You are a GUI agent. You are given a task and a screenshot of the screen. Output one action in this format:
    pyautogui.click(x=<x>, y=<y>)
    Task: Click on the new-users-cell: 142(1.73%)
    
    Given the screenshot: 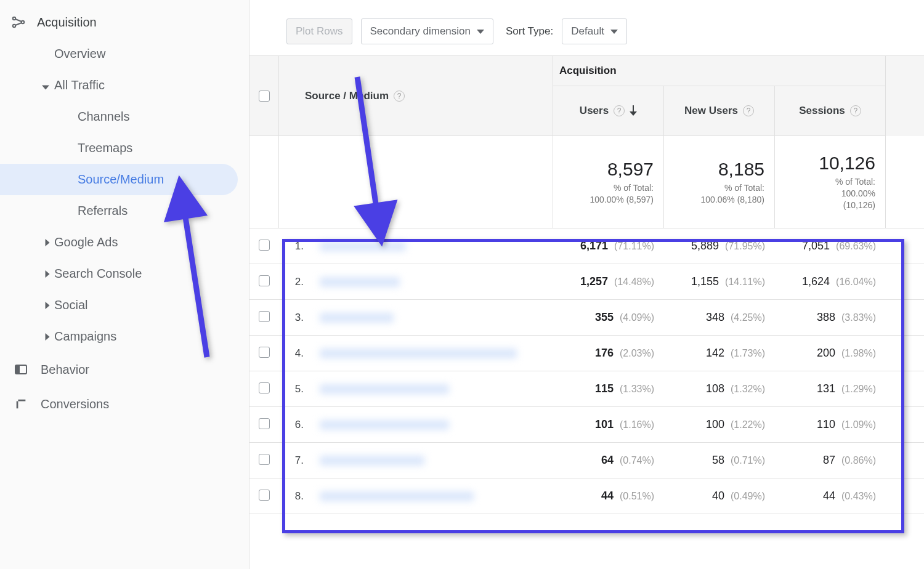 What is the action you would take?
    pyautogui.click(x=719, y=353)
    